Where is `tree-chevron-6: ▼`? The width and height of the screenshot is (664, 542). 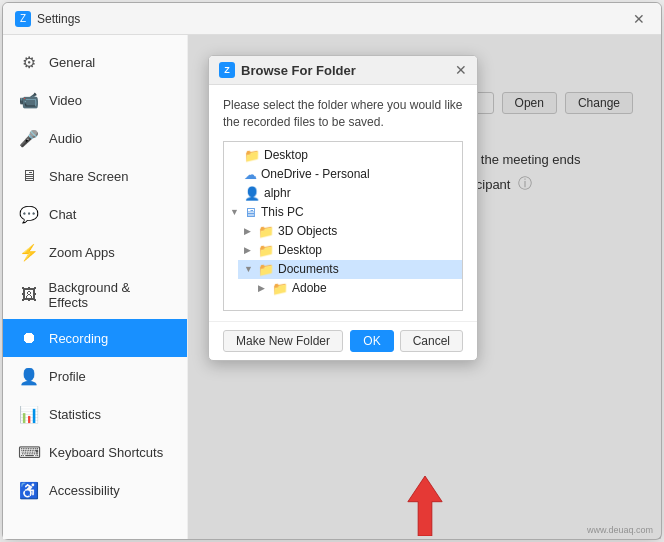
tree-chevron-6: ▼ is located at coordinates (249, 269).